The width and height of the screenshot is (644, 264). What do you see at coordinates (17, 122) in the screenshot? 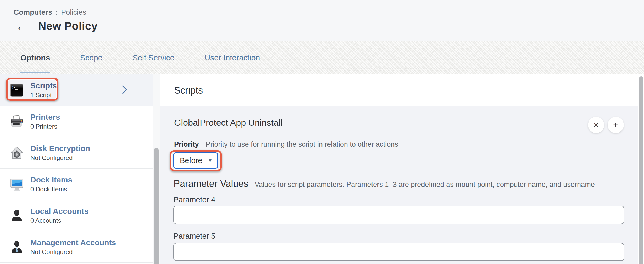
I see `printer-icon` at bounding box center [17, 122].